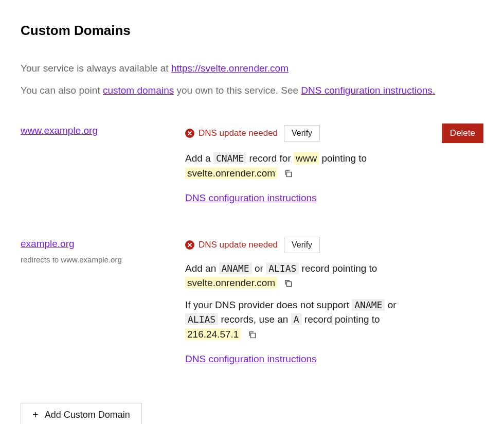 Image resolution: width=504 pixels, height=424 pixels. I want to click on dns-instructions-link: DNS configuration instructions., so click(368, 91).